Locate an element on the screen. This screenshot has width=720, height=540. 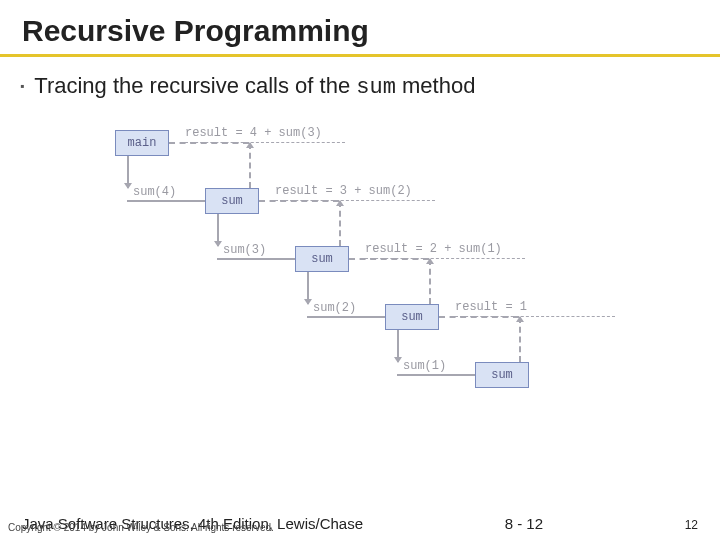
call-box-s4: sum is located at coordinates (232, 201).